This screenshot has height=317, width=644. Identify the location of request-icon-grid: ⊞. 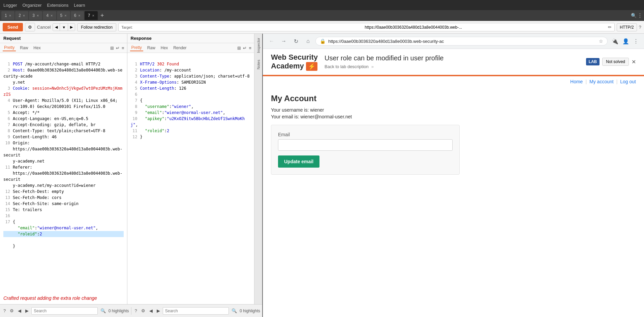
(112, 48).